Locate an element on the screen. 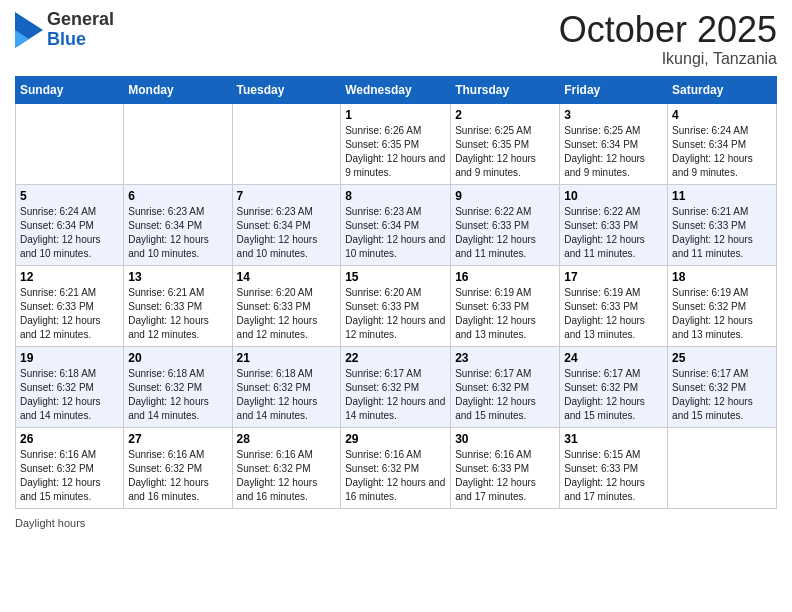 The width and height of the screenshot is (792, 612). calendar-week-1: 1Sunrise: 6:26 AMSunset: 6:35 PMDaylight… is located at coordinates (396, 144).